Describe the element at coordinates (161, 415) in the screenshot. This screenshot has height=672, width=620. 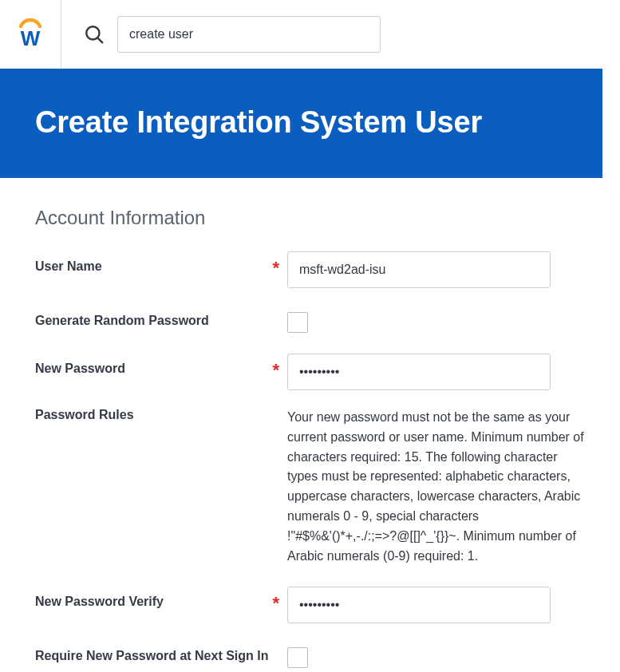
I see `label-password-rules: Password Rules` at that location.